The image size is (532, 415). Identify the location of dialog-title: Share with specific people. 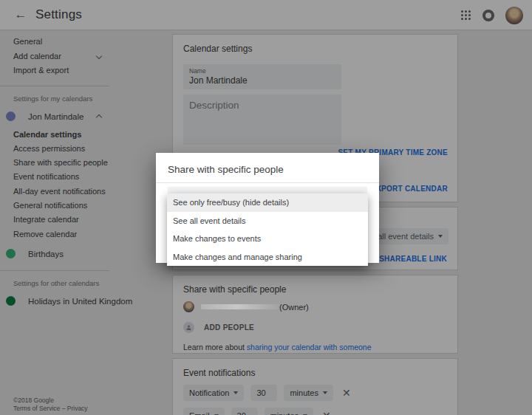
(267, 164).